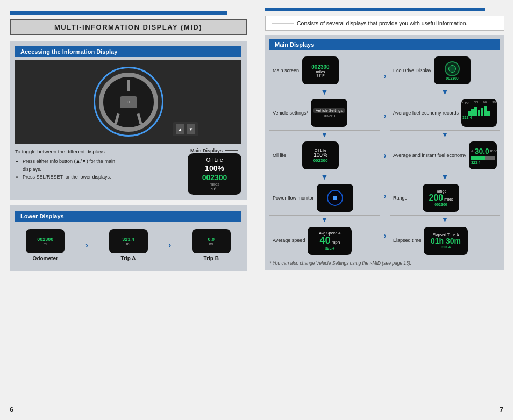 This screenshot has height=420, width=513. I want to click on elapsed-miles: 323.4, so click(446, 247).